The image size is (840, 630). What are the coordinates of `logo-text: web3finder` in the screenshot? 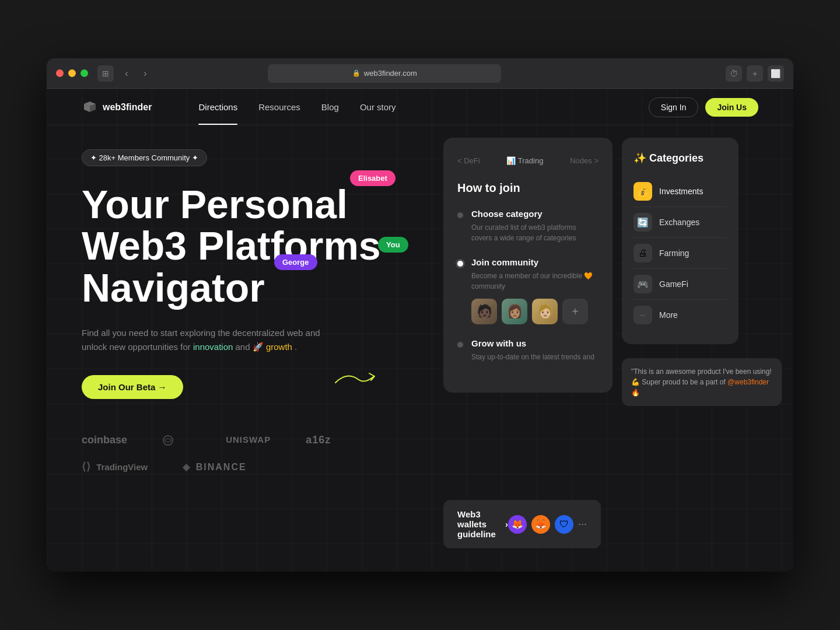 It's located at (127, 107).